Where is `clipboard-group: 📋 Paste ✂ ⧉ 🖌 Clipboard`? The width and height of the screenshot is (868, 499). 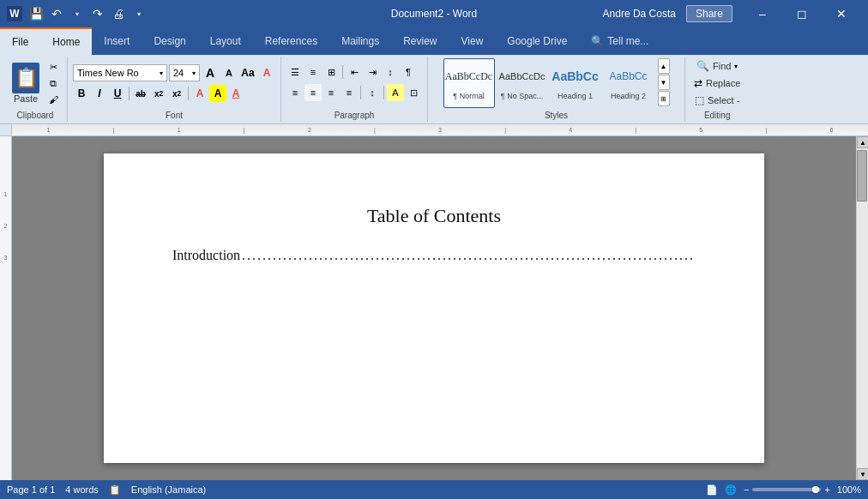
clipboard-group: 📋 Paste ✂ ⧉ 🖌 Clipboard is located at coordinates (36, 89).